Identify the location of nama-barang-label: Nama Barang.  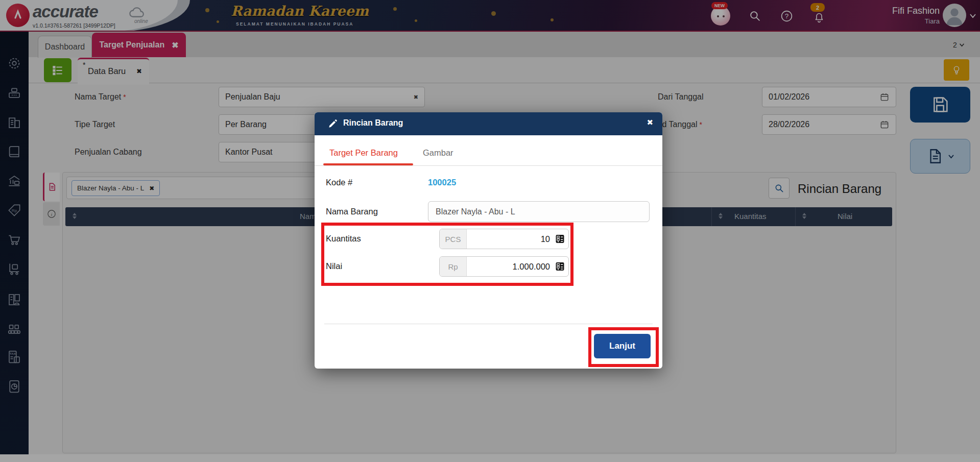
(352, 211).